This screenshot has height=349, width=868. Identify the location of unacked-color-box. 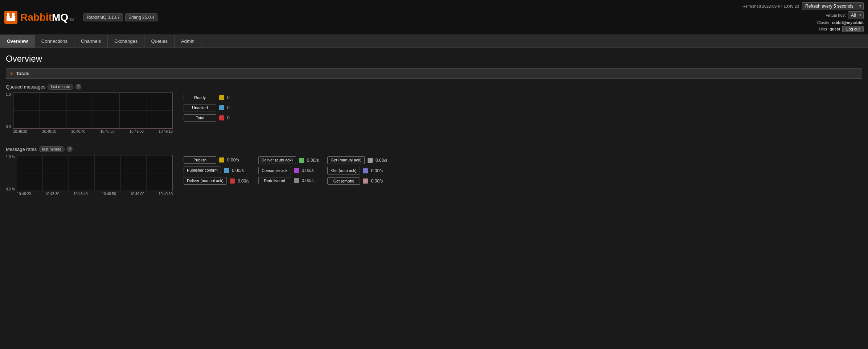
(222, 108).